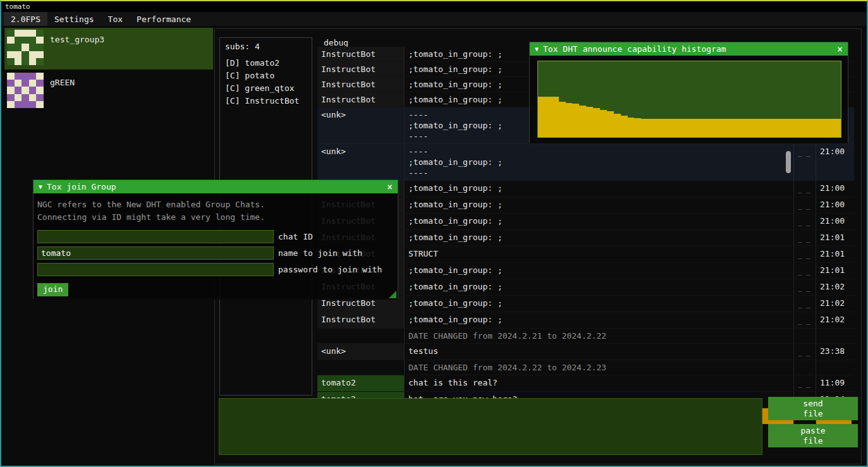  Describe the element at coordinates (635, 49) in the screenshot. I see `histogram-window-title: Tox DHT announce capability histogram` at that location.